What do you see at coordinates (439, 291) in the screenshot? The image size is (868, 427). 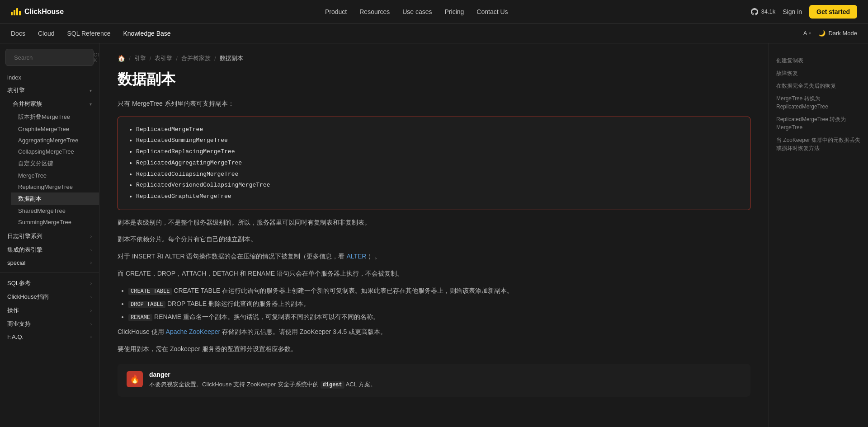 I see `bullet-0: CREATE TABLE CREATE TABLE 在运行此语句的服务器上创建一…` at bounding box center [439, 291].